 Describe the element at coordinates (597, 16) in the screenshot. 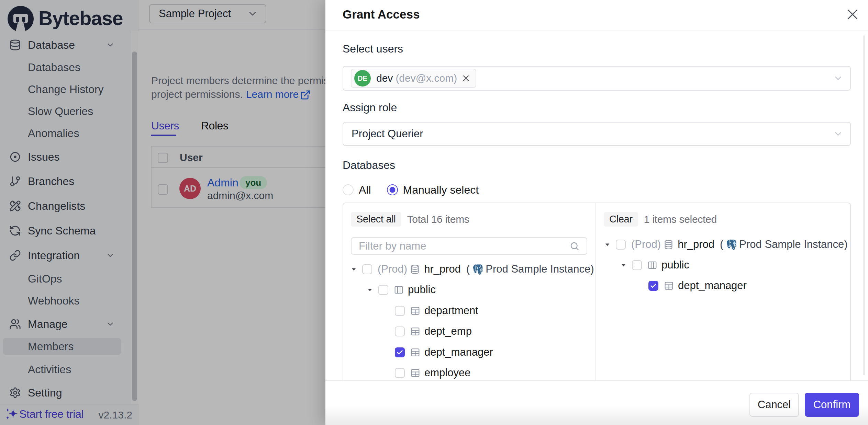

I see `drawer-header: Grant Access` at that location.